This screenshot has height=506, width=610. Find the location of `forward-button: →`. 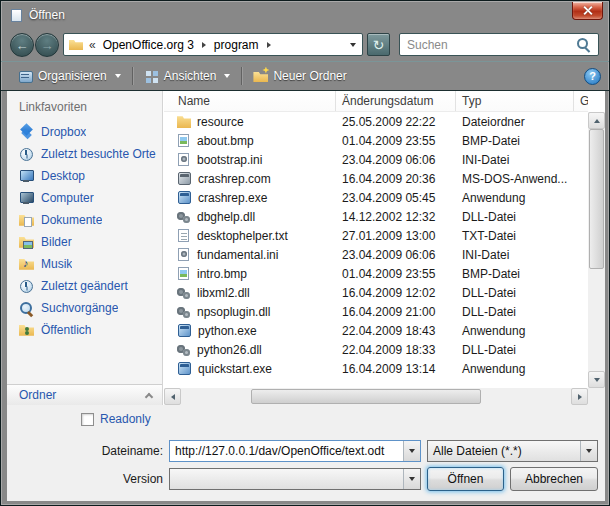

forward-button: → is located at coordinates (47, 45).